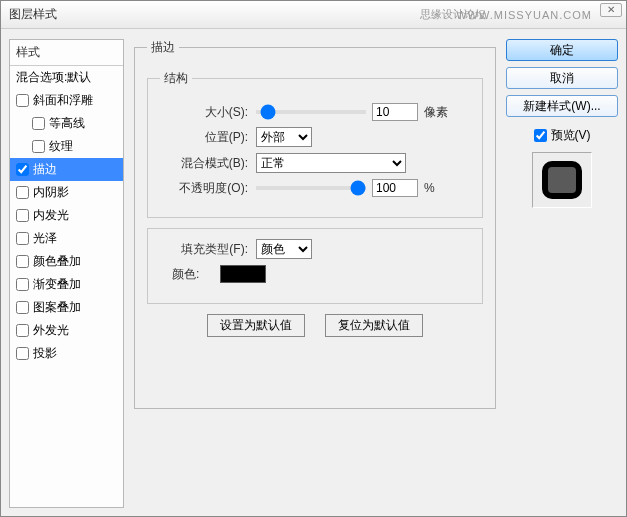 Image resolution: width=627 pixels, height=517 pixels. Describe the element at coordinates (204, 138) in the screenshot. I see `position-label: 位置(P):` at that location.